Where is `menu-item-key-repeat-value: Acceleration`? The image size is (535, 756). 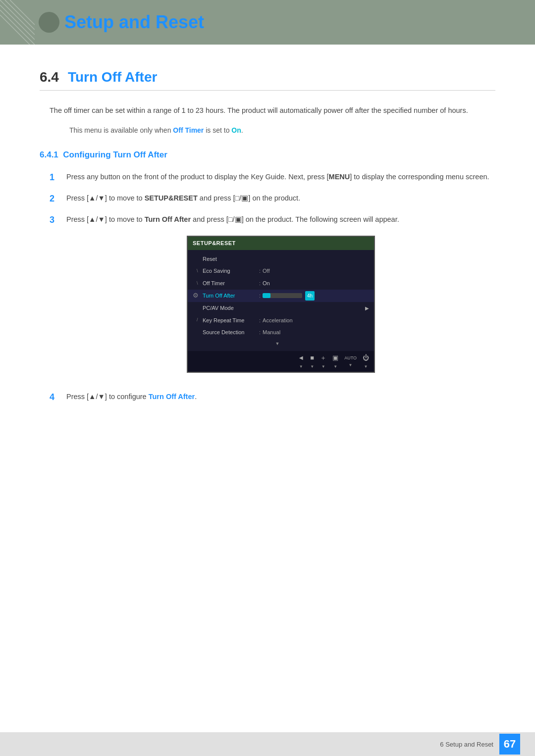
menu-item-key-repeat-value: Acceleration is located at coordinates (277, 321).